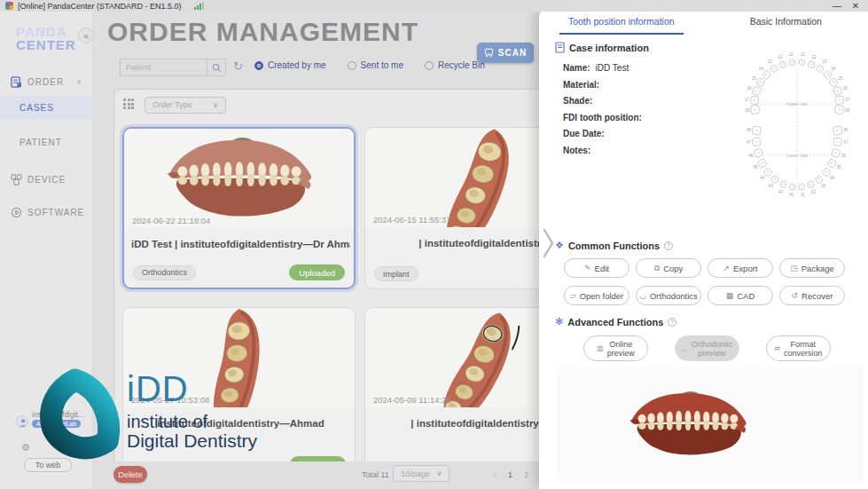  What do you see at coordinates (669, 296) in the screenshot?
I see `orthodontics-button: ◡Orthodontics` at bounding box center [669, 296].